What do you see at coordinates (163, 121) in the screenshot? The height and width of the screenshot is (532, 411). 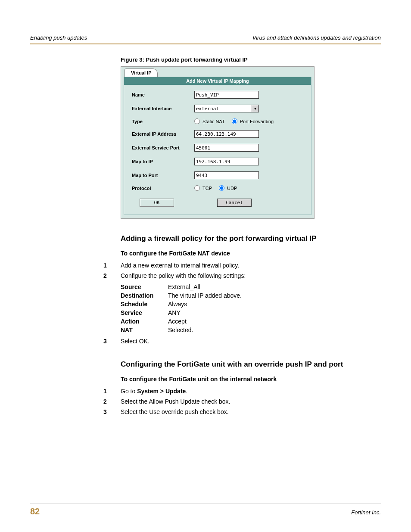 I see `label-type: Type` at bounding box center [163, 121].